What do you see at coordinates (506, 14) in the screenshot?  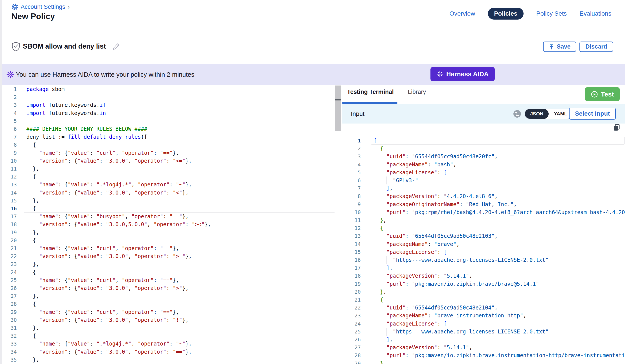 I see `tab-policies: Policies` at bounding box center [506, 14].